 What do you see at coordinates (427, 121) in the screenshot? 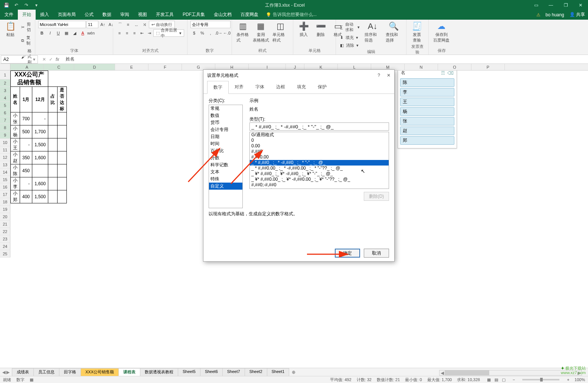
I see `slicer-item: 张` at bounding box center [427, 121].